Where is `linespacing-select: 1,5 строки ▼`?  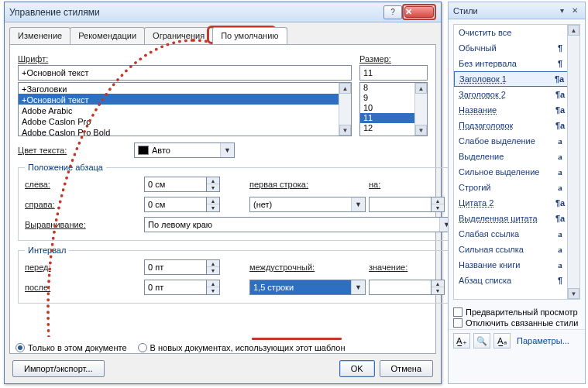
linespacing-select: 1,5 строки ▼ is located at coordinates (308, 287).